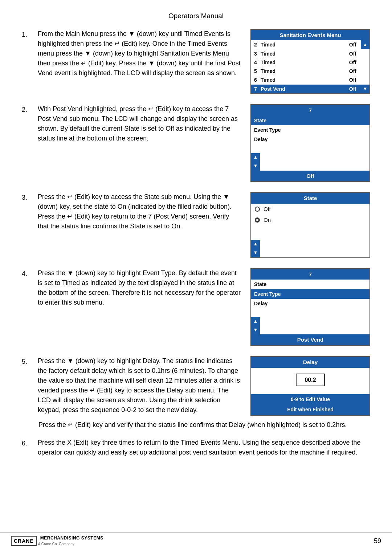  What do you see at coordinates (57, 541) in the screenshot?
I see `footer-logo: CRANE MERCHANDISING SYSTEMS A Crane Co. …` at bounding box center [57, 541].